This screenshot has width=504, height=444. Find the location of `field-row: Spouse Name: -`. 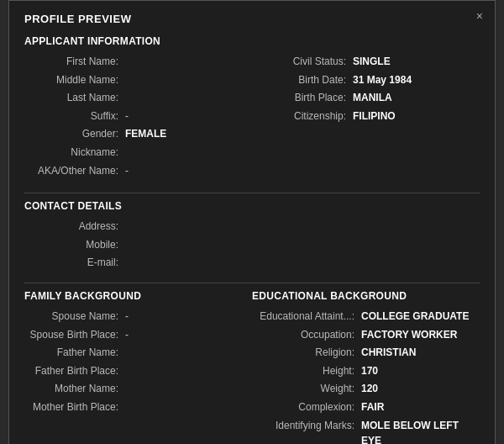

field-row: Spouse Name: - is located at coordinates (138, 316).